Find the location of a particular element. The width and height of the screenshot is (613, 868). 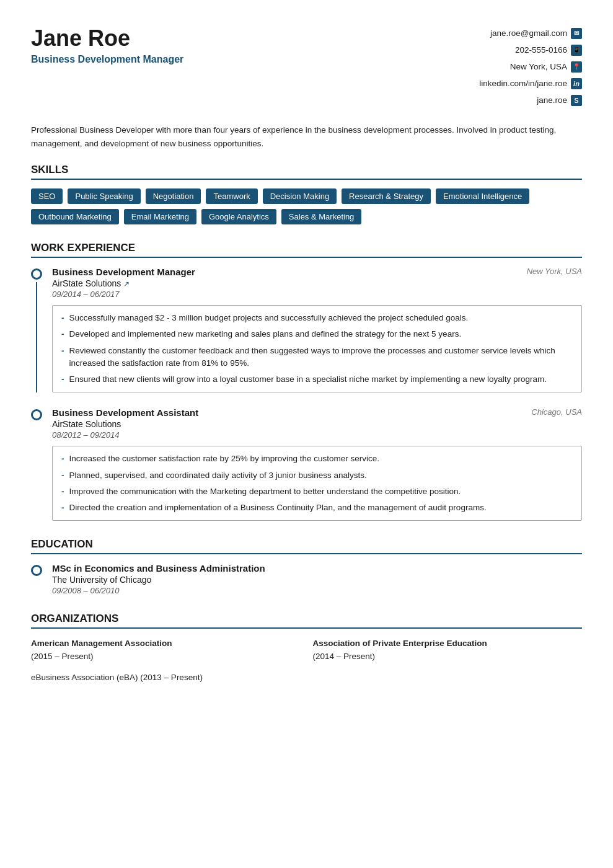

summary-text: Professional Business Developer with mor… is located at coordinates (306, 136).